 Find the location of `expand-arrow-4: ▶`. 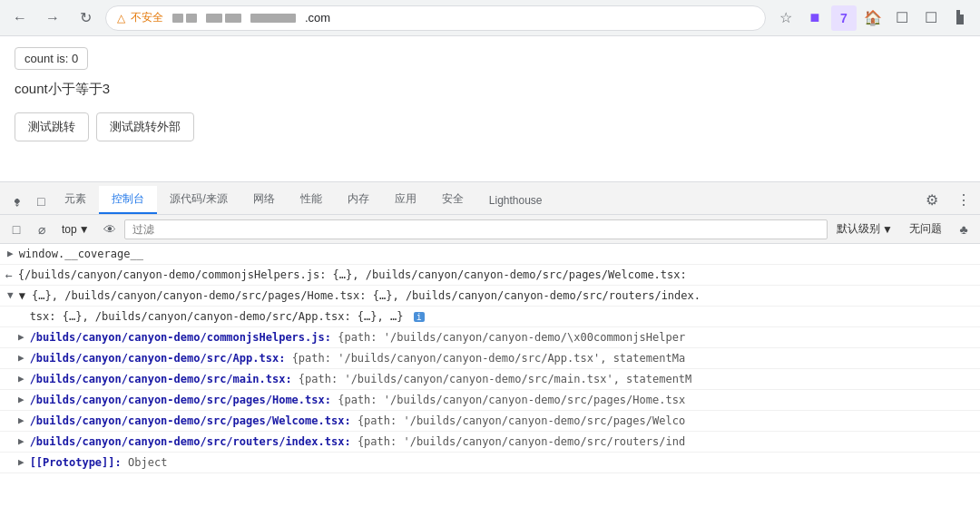

expand-arrow-4: ▶ is located at coordinates (22, 336).